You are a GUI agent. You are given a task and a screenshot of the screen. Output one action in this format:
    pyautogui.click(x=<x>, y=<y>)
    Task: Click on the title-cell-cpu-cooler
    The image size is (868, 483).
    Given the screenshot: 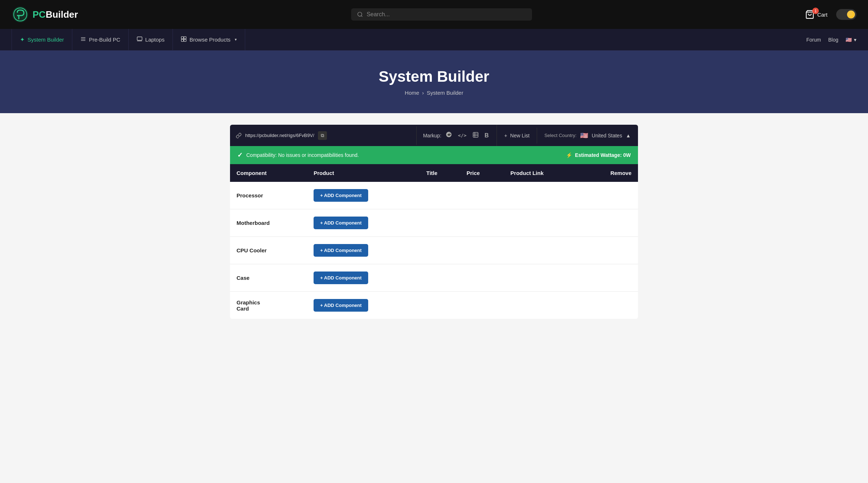 What is the action you would take?
    pyautogui.click(x=440, y=251)
    